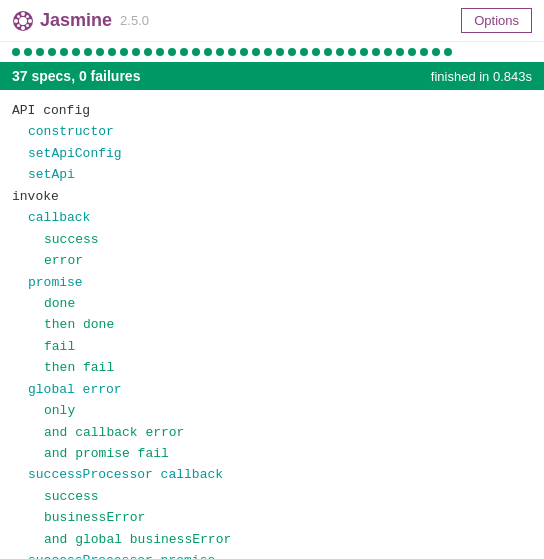 Image resolution: width=544 pixels, height=559 pixels. I want to click on finished-time: finished in 0.843s, so click(482, 76).